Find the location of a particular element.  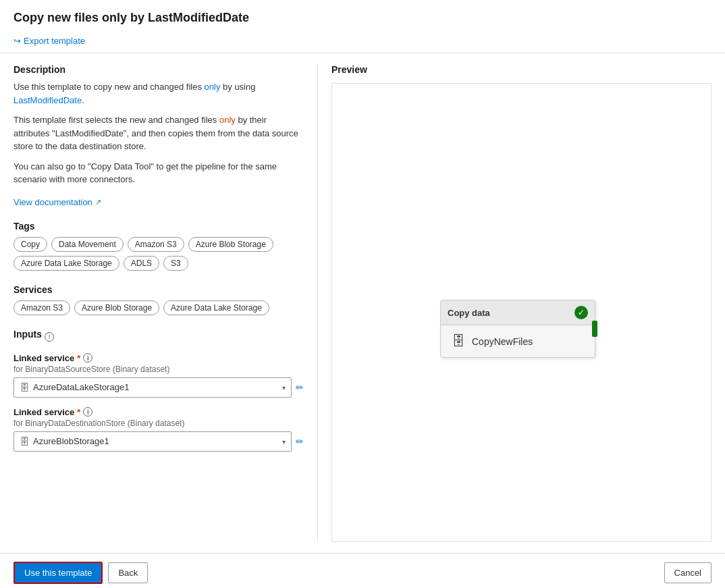

linked-service-1-info-icon: i is located at coordinates (88, 358).